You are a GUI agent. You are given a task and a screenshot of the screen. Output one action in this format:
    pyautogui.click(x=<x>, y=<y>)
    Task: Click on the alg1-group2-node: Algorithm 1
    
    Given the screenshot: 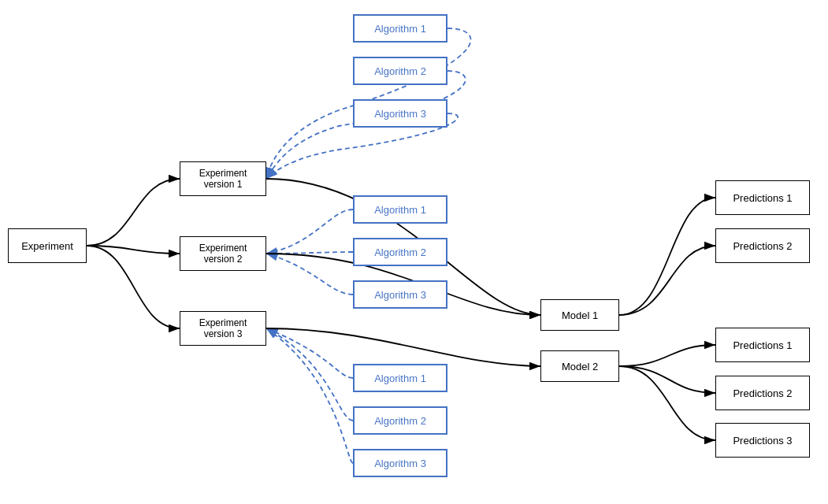 What is the action you would take?
    pyautogui.click(x=400, y=209)
    